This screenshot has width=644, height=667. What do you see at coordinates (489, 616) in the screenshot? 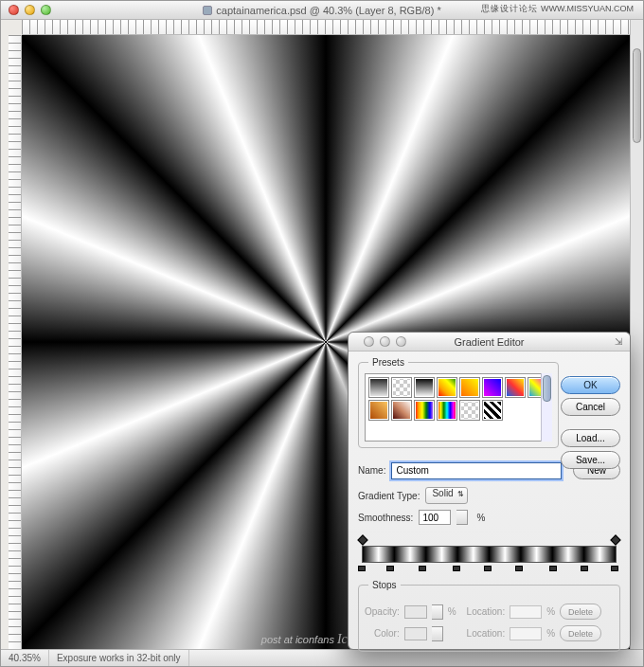
I see `stops-fieldset: Stops Opacity: % Location: % Delete Colo…` at bounding box center [489, 616].